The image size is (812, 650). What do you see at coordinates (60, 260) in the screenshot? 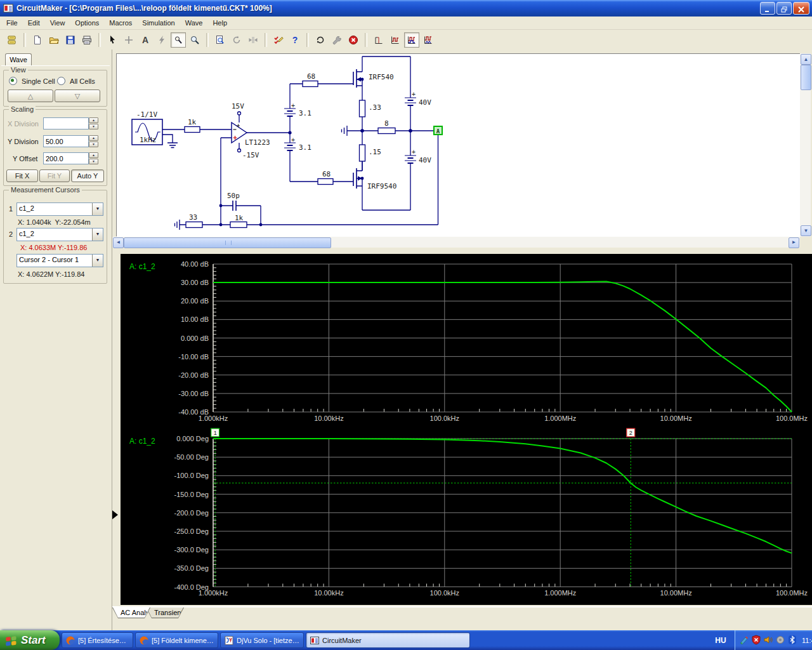
I see `cursor-difference-select: Cursor 2 - Cursor 1 ▼` at bounding box center [60, 260].